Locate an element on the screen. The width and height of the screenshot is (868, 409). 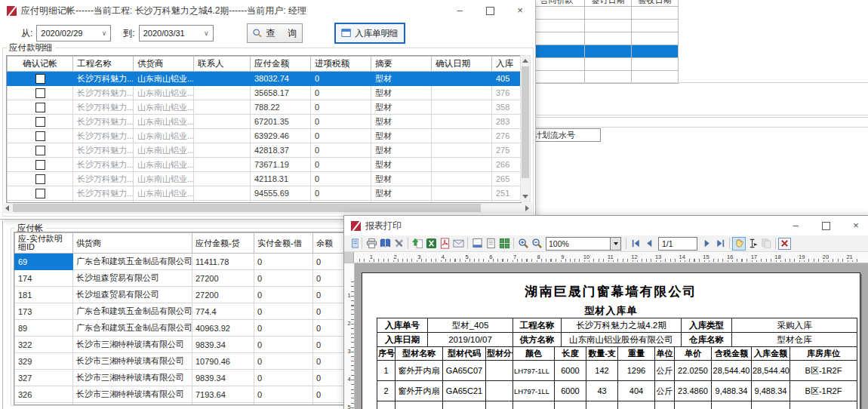
close-preview-icon is located at coordinates (785, 244).